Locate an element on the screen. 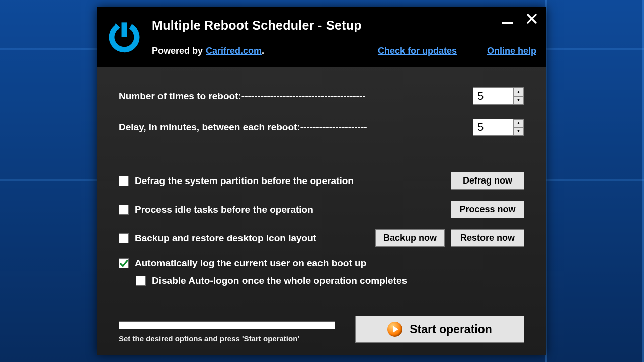 The image size is (644, 362). autolog-label: Automatically log the current user on ea… is located at coordinates (330, 263).